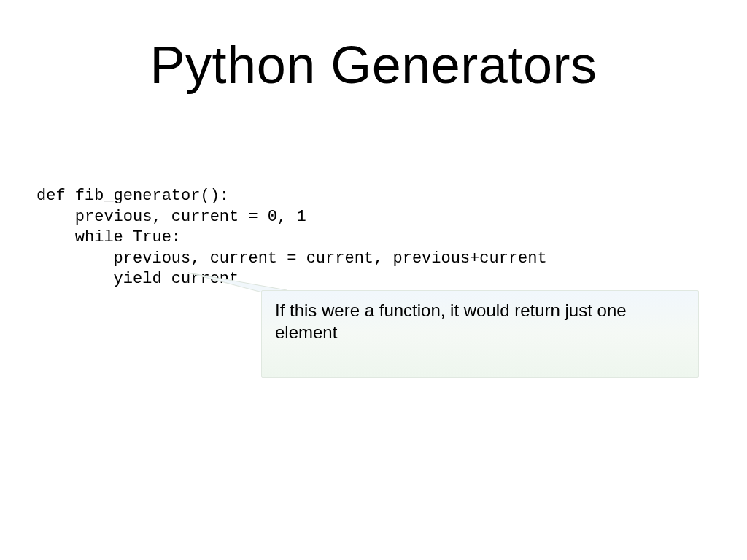 The height and width of the screenshot is (560, 747). Describe the element at coordinates (171, 217) in the screenshot. I see `code-line-2: previous, current = 0, 1` at that location.